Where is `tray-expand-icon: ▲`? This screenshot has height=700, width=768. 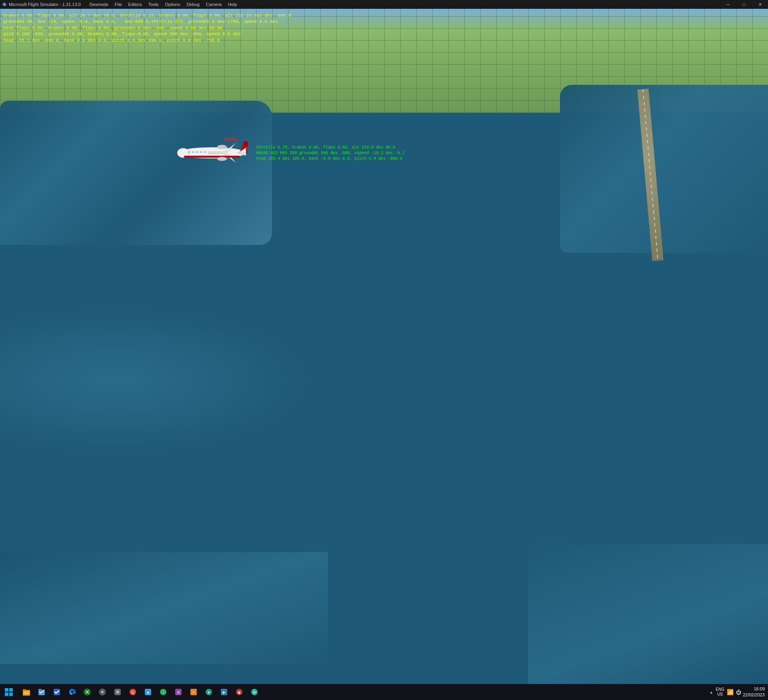 tray-expand-icon: ▲ is located at coordinates (711, 692).